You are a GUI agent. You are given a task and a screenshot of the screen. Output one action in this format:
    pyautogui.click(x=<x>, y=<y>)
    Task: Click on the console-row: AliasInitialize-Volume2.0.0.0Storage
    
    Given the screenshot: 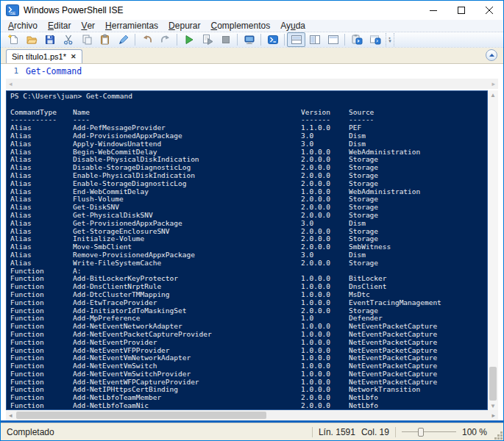 What is the action you would take?
    pyautogui.click(x=249, y=240)
    